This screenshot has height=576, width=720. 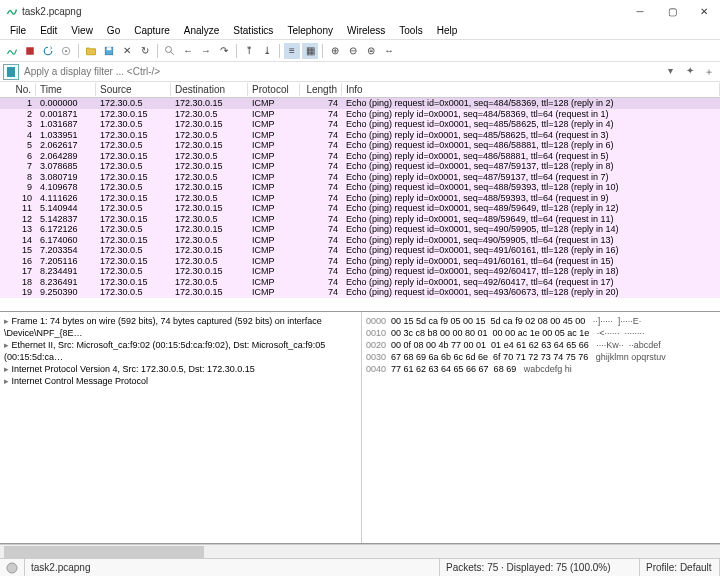 What do you see at coordinates (675, 72) in the screenshot?
I see `filter-dropdown-icon: ▾` at bounding box center [675, 72].